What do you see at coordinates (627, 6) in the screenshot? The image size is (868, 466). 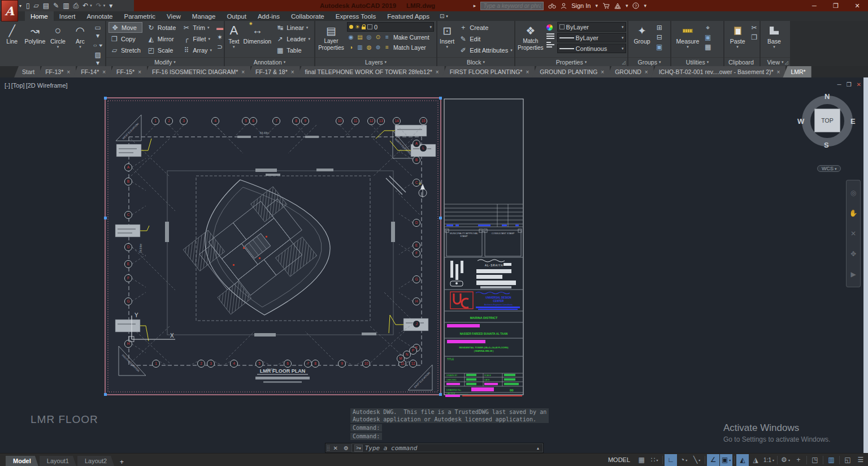 I see `a360-arrow-icon: ▾` at bounding box center [627, 6].